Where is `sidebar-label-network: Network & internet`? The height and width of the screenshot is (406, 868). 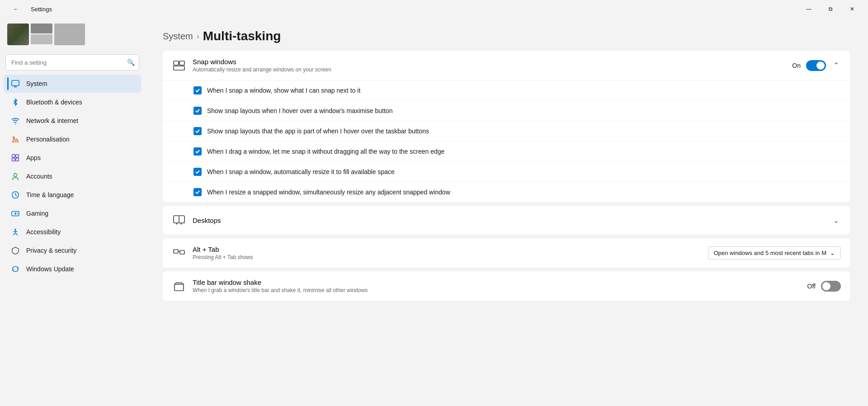 sidebar-label-network: Network & internet is located at coordinates (52, 121).